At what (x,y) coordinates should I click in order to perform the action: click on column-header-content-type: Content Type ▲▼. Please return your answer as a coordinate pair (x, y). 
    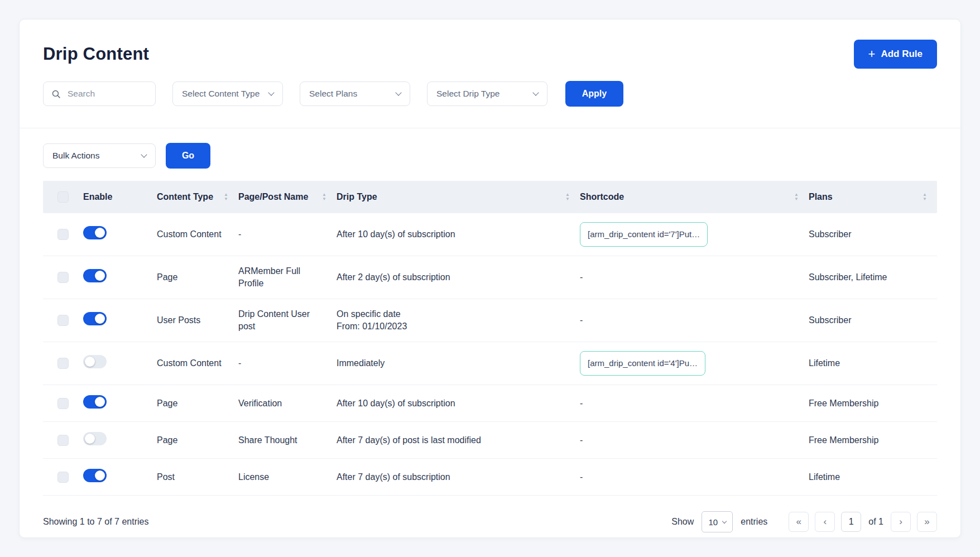
    Looking at the image, I should click on (198, 197).